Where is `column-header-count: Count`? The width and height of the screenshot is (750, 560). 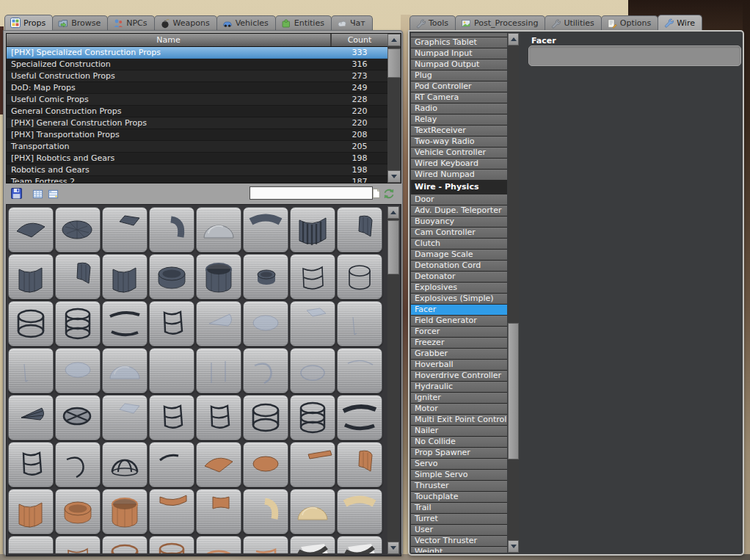 column-header-count: Count is located at coordinates (360, 40).